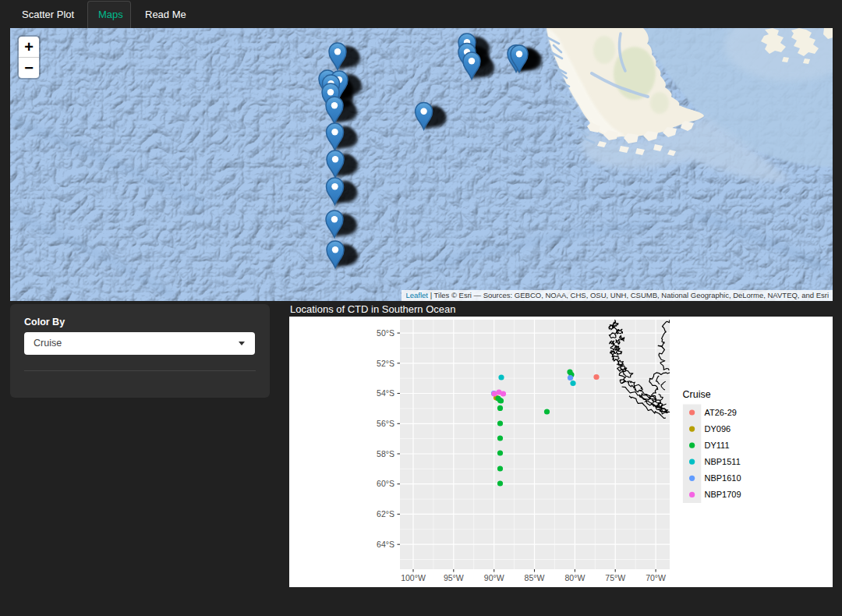 The height and width of the screenshot is (616, 842). I want to click on svg-text: NBP1610, so click(723, 478).